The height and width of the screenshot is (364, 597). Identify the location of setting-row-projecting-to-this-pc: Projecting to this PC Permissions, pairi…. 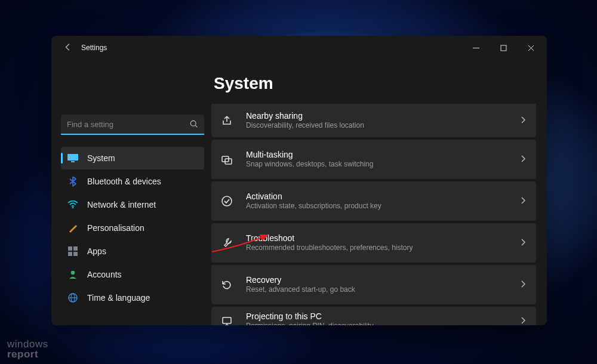
(374, 316).